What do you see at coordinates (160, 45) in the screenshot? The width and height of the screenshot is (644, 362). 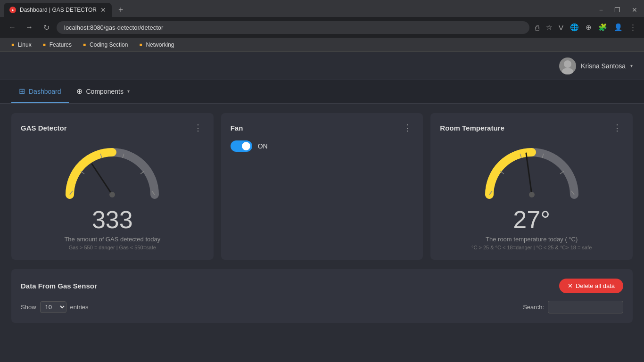 I see `bookmark-networking-label: Networking` at bounding box center [160, 45].